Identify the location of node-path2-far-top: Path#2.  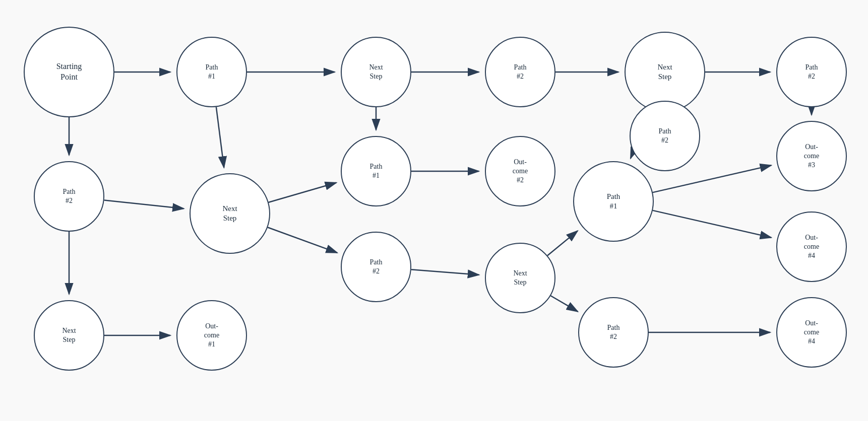
(812, 72).